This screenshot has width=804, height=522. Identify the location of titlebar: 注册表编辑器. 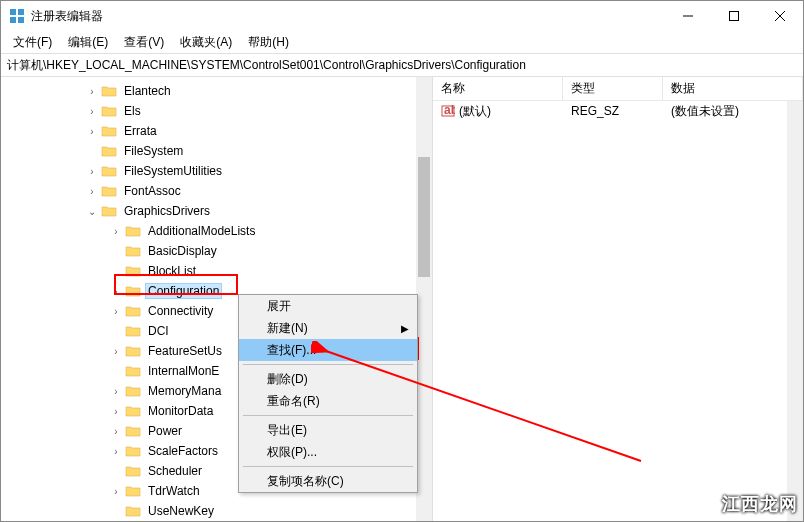
(402, 16).